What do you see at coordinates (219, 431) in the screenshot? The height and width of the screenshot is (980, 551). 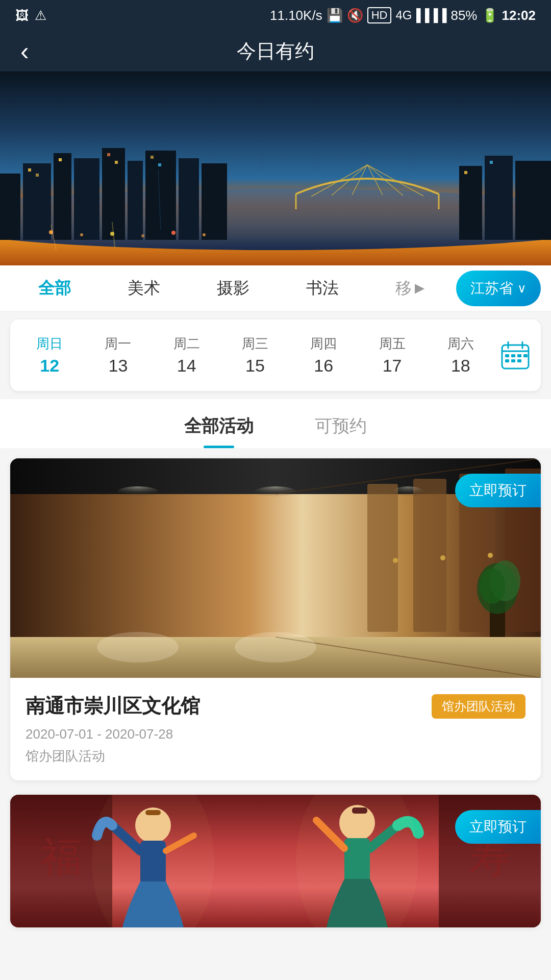 I see `tab-all-activities: 全部活动` at bounding box center [219, 431].